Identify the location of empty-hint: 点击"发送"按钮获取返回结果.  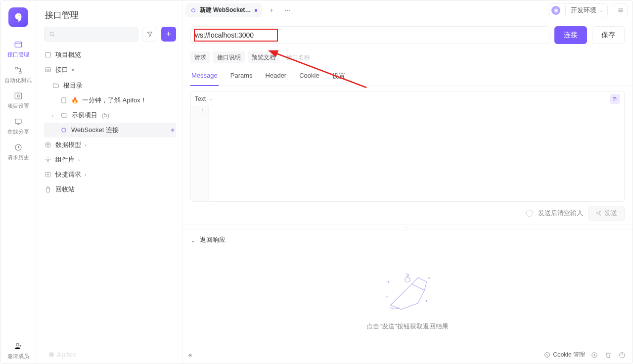
(407, 326).